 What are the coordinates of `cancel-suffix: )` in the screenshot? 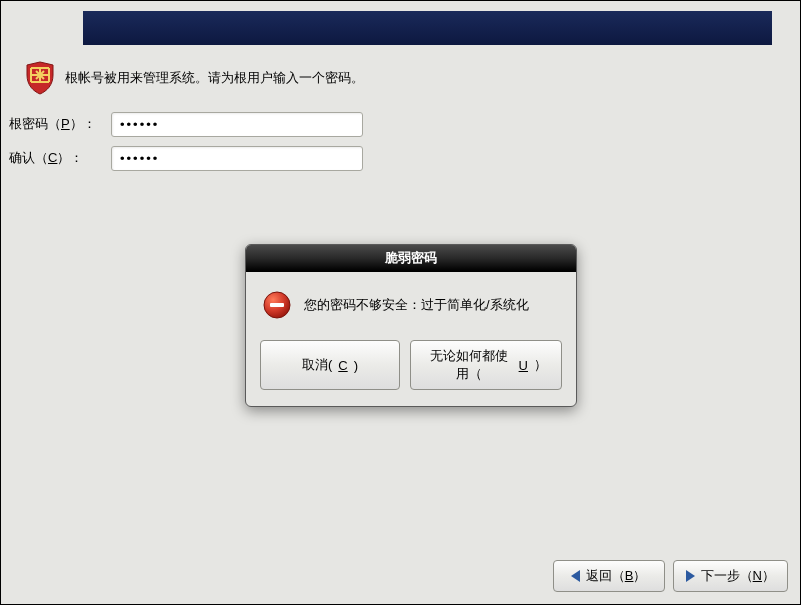 It's located at (356, 366).